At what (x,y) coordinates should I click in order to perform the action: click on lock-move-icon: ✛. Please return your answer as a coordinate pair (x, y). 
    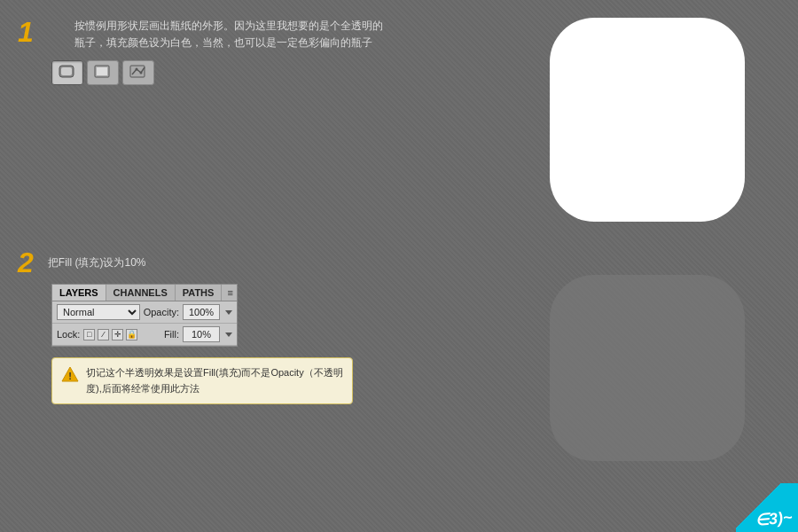
    Looking at the image, I should click on (117, 335).